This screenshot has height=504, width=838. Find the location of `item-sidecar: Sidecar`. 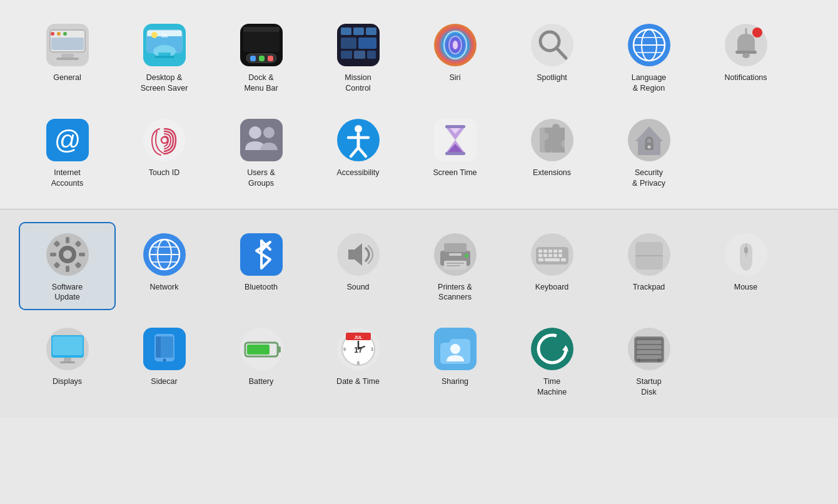

item-sidecar: Sidecar is located at coordinates (164, 361).